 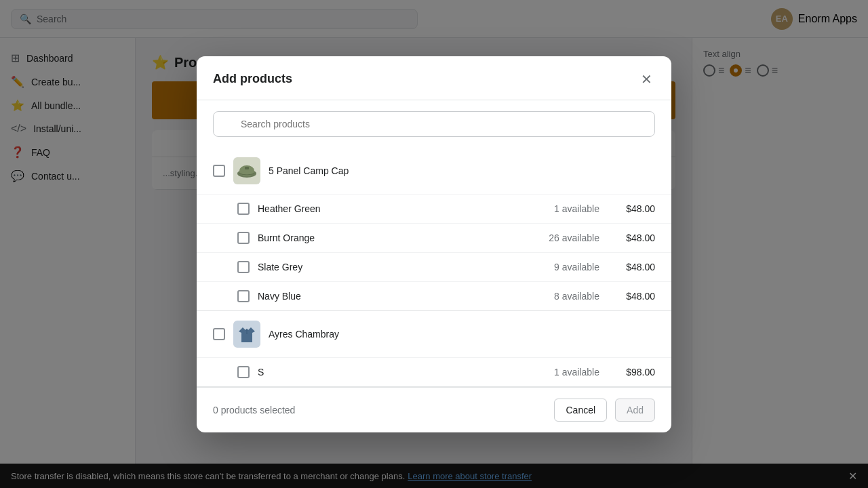 What do you see at coordinates (434, 349) in the screenshot?
I see `product-group-ayres-chambray: Ayres Chambray S 1 available $98.00` at bounding box center [434, 349].